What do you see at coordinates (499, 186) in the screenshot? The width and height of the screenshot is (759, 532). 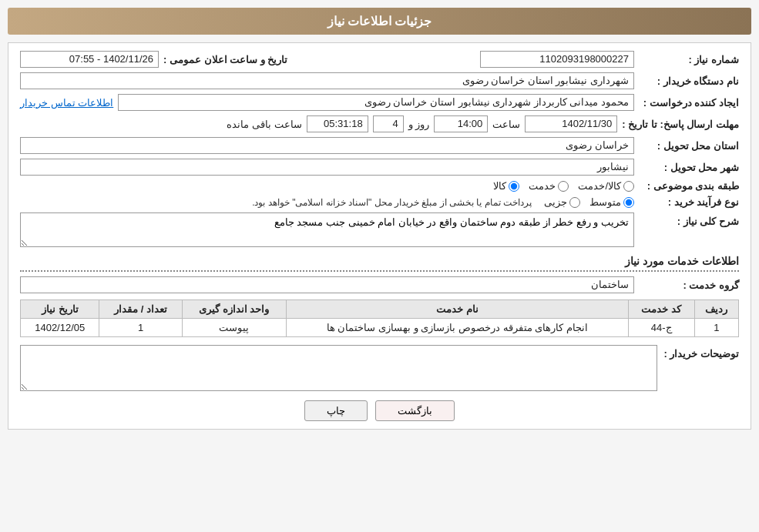 I see `category-option-kala-label: کالا` at bounding box center [499, 186].